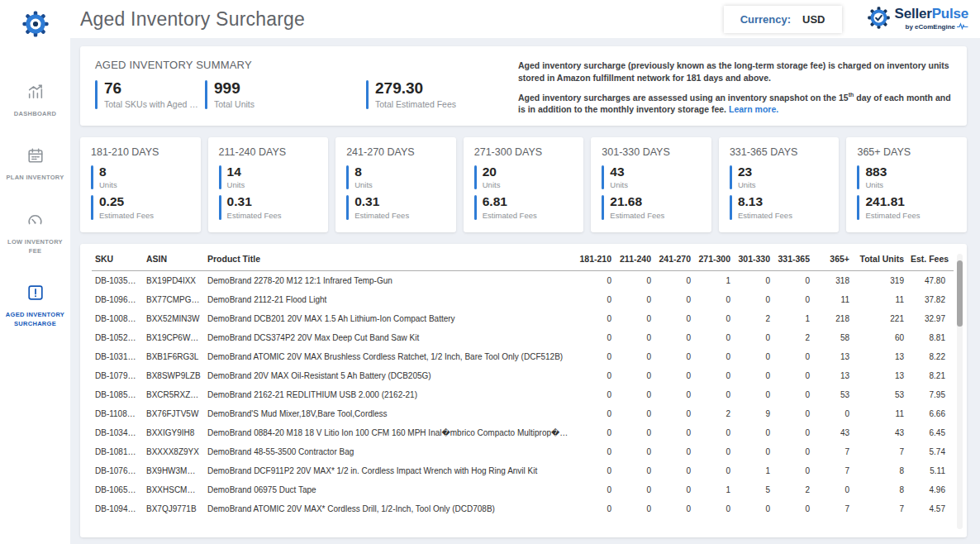 The width and height of the screenshot is (980, 544). I want to click on bucket-units-value: 883, so click(876, 172).